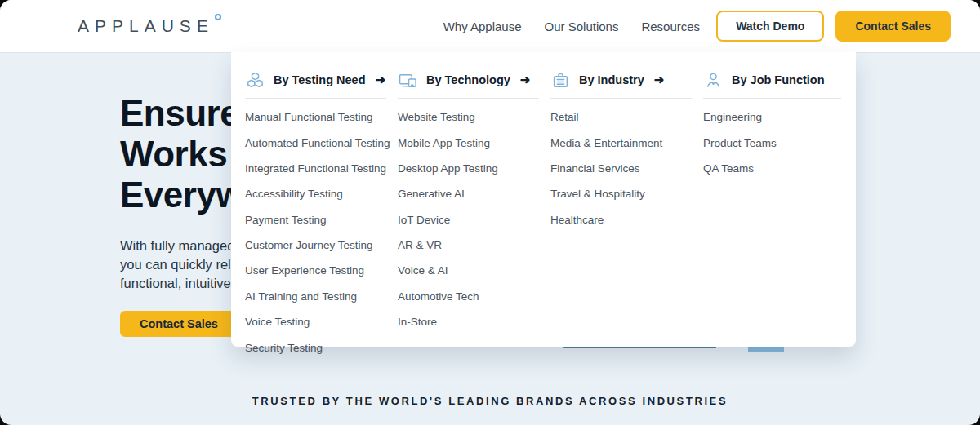  I want to click on menu-item: Website Testing, so click(469, 117).